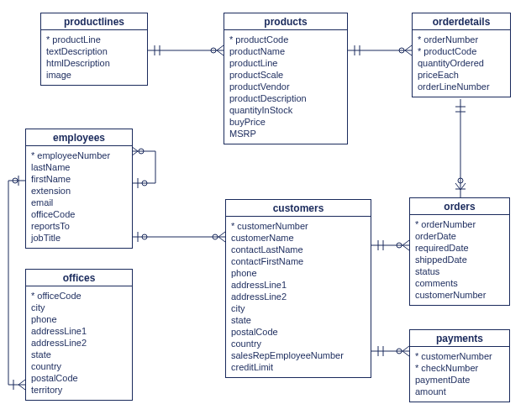 This screenshot has width=526, height=420. Describe the element at coordinates (460, 283) in the screenshot. I see `entity-field: comments` at that location.